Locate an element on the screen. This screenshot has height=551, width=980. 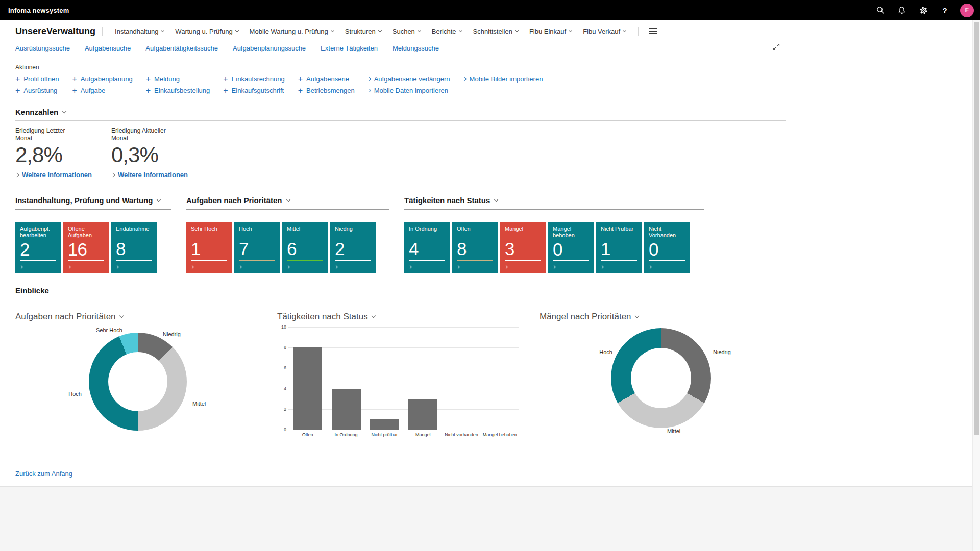
cue-tile-aufgabenpl-bearbeiten: Aufgabenpl. bearbeiten2 is located at coordinates (38, 247).